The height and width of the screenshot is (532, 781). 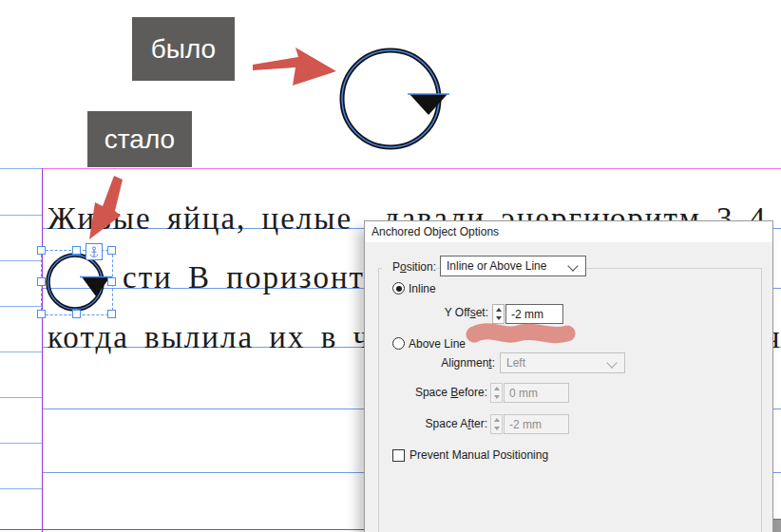 What do you see at coordinates (496, 393) in the screenshot?
I see `space-before-stepper` at bounding box center [496, 393].